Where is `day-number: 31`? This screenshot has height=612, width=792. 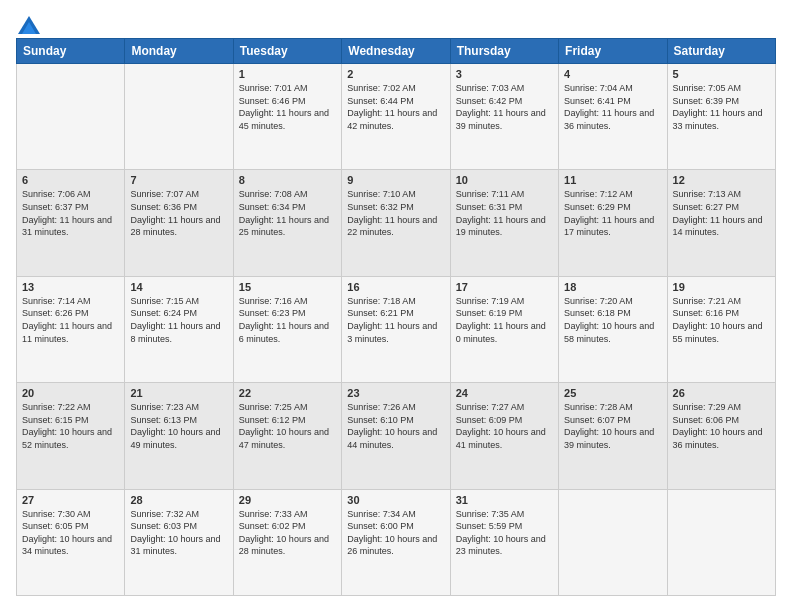
day-number: 31 is located at coordinates (504, 500).